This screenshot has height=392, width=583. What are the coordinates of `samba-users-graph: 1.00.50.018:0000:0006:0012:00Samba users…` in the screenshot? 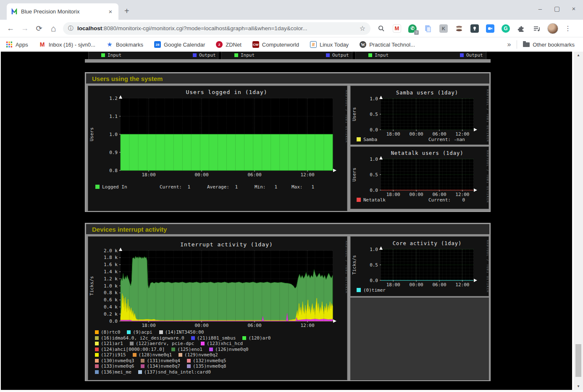 It's located at (420, 115).